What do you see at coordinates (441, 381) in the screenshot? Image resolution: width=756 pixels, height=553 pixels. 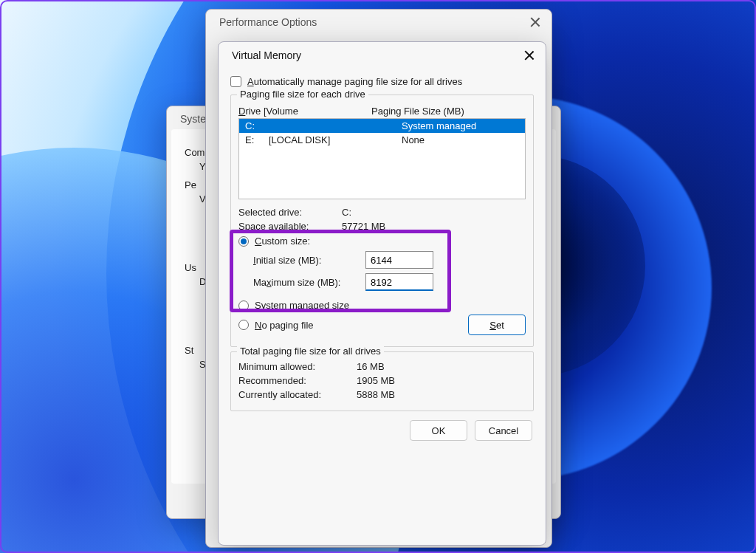 I see `recommended-value: 1905 MB` at bounding box center [441, 381].